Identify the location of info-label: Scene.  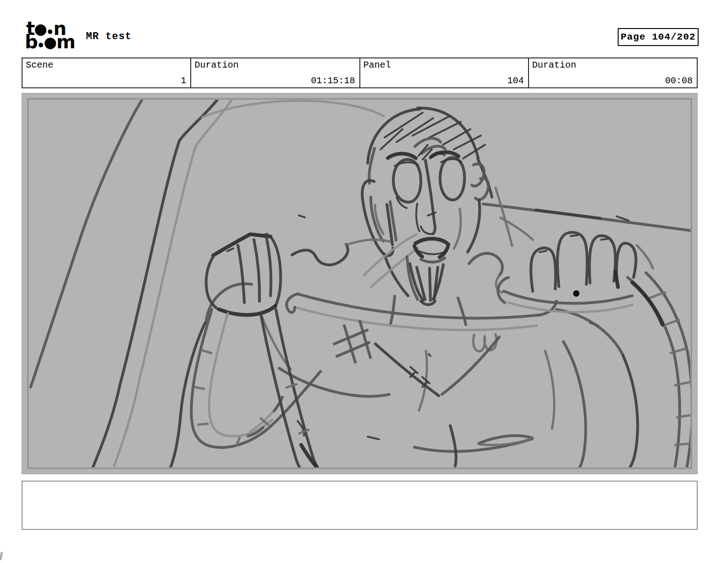
(40, 65).